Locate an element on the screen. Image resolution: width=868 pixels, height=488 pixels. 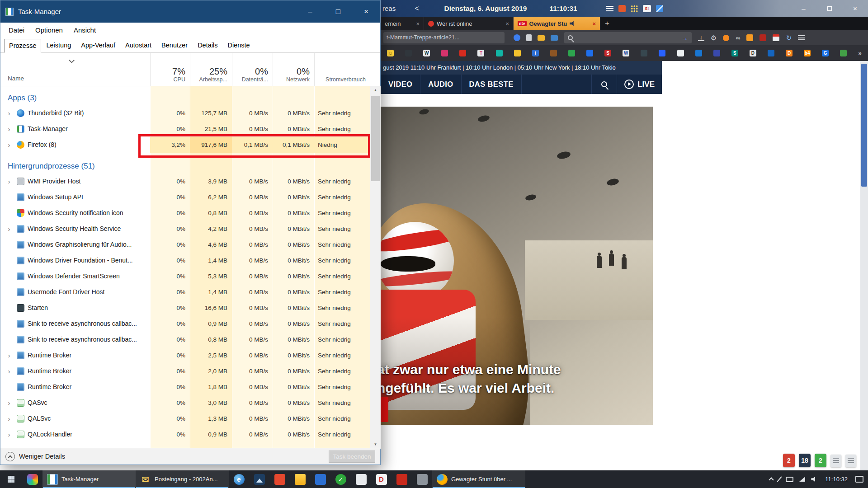
network-icon is located at coordinates (802, 479).